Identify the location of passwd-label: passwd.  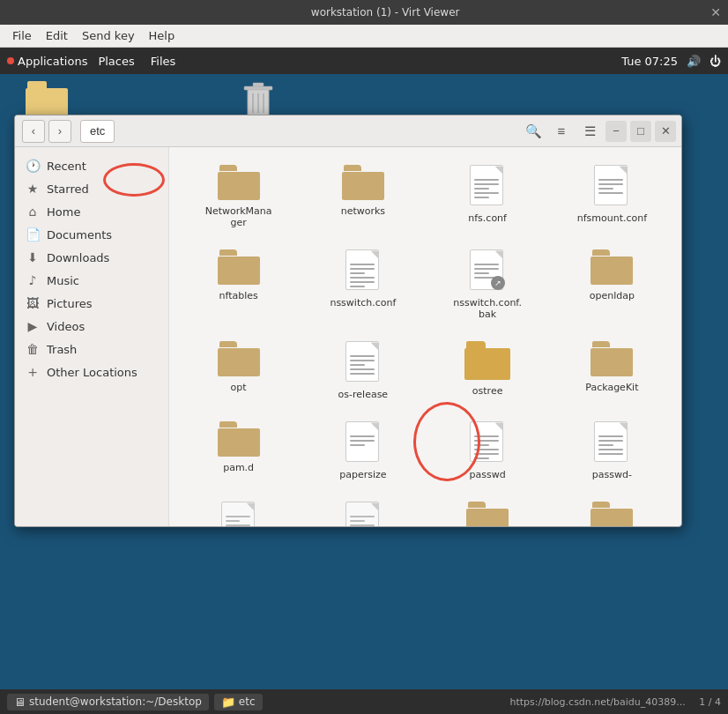
(488, 474).